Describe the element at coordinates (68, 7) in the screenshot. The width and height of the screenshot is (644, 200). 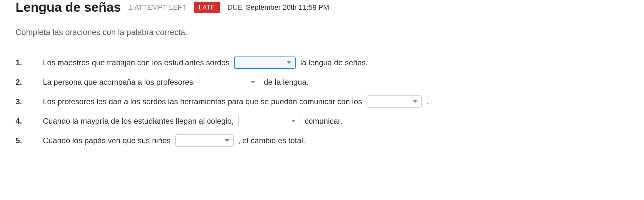
I see `assignment-title: Lengua de señas` at that location.